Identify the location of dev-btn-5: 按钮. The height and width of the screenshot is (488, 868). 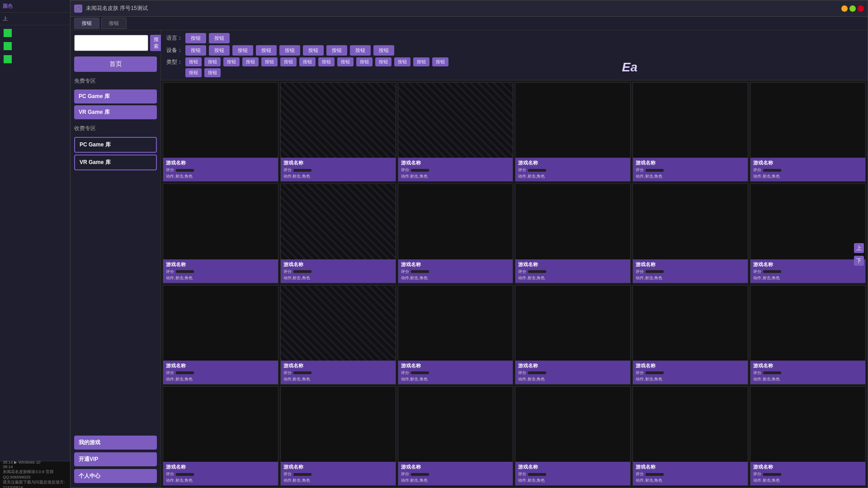
(313, 51).